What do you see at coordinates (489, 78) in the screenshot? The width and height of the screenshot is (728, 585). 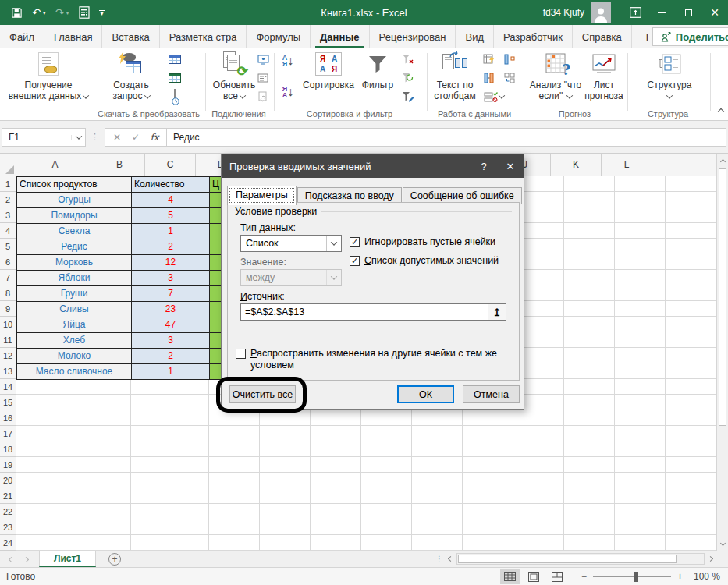 I see `remove-duplicates-button` at bounding box center [489, 78].